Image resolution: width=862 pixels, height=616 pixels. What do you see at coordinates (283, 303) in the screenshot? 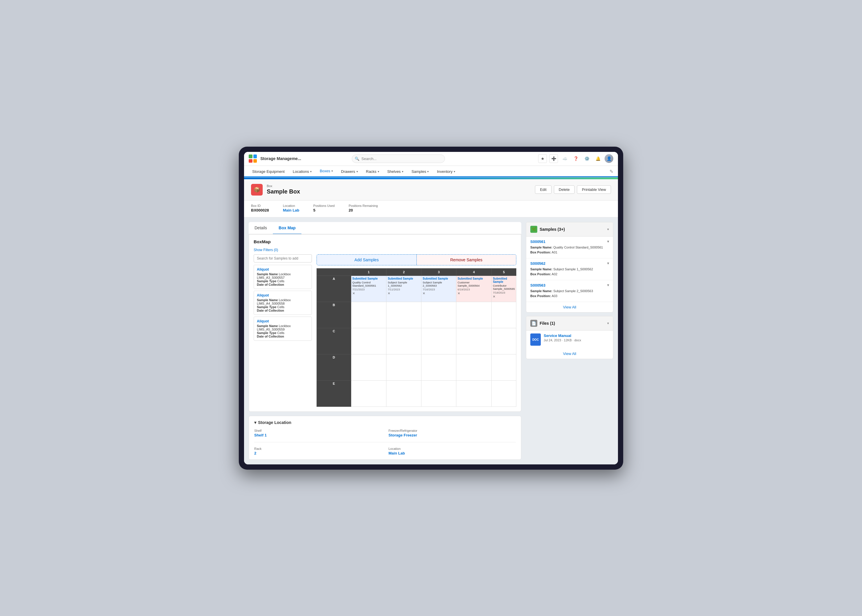
I see `list-item: Aliquot Sample Name Lockbox LIMS_A4_S000…` at bounding box center [283, 303].